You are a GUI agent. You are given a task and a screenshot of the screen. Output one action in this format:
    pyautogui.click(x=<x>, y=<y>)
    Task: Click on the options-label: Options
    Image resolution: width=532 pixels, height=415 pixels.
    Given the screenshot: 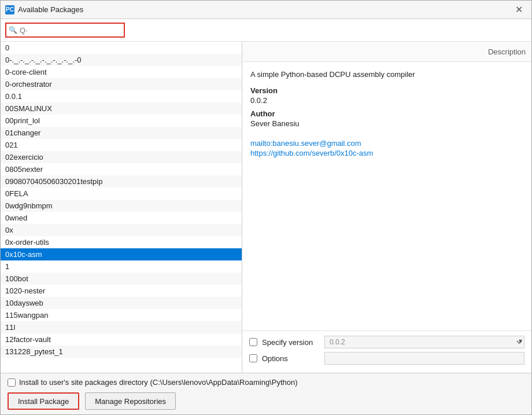 What is the action you would take?
    pyautogui.click(x=291, y=359)
    